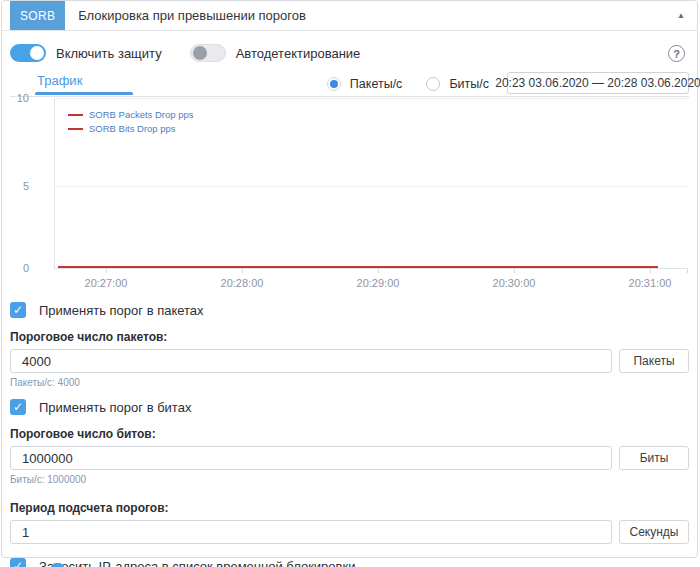 This screenshot has height=567, width=700. What do you see at coordinates (350, 16) in the screenshot?
I see `panel-header: SORB Блокировка при превышении порогов ▲` at bounding box center [350, 16].